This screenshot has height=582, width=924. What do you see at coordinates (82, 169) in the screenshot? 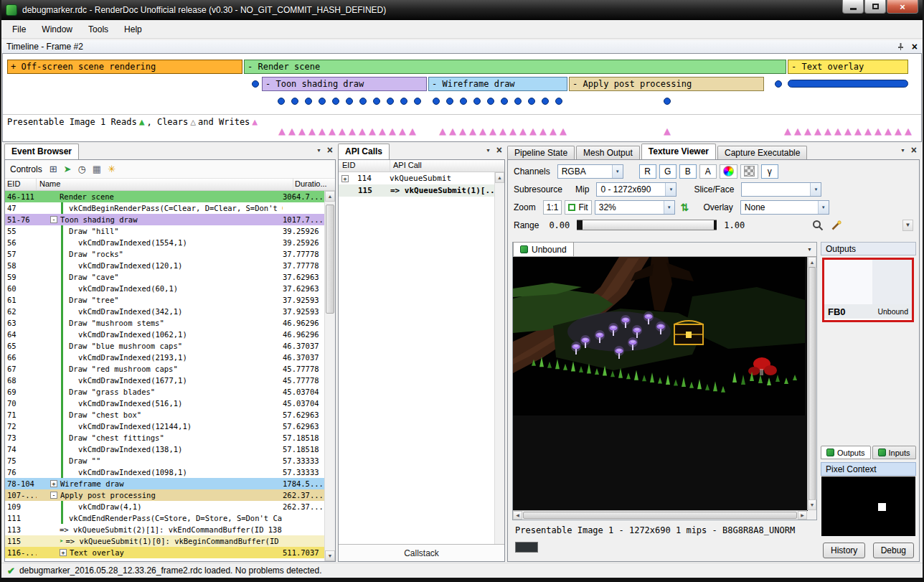
I see `show-timings-icon: ◷` at bounding box center [82, 169].